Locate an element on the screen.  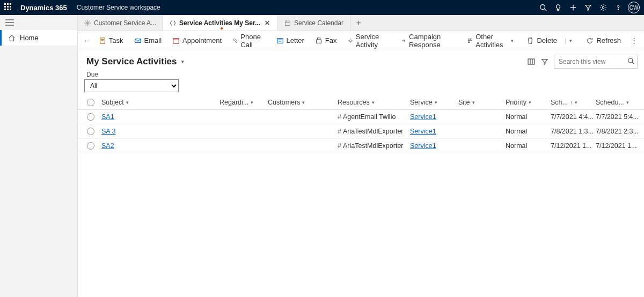
tab-service-activities: Service Activities My Ser... ✕ is located at coordinates (221, 23).